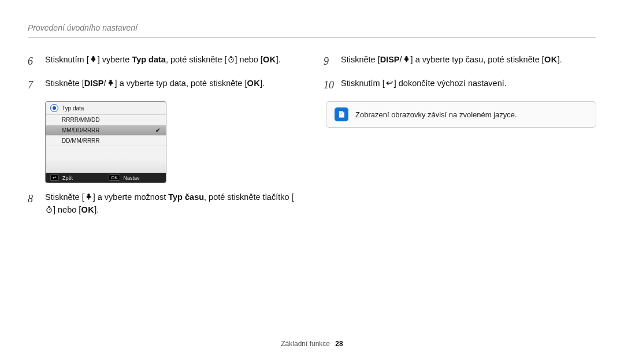  I want to click on step-10: 10 Stisknutím [] dokončíte výchozí nasta…, so click(460, 86).